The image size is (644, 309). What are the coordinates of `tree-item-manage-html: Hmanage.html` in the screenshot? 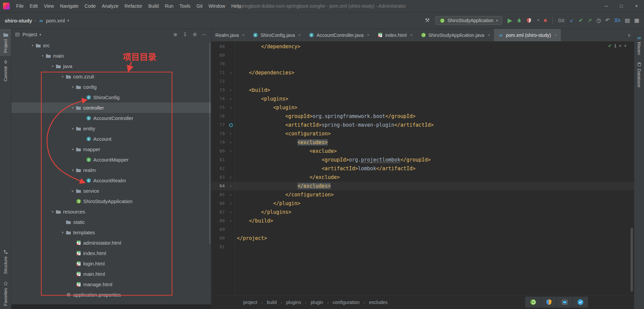 It's located at (111, 284).